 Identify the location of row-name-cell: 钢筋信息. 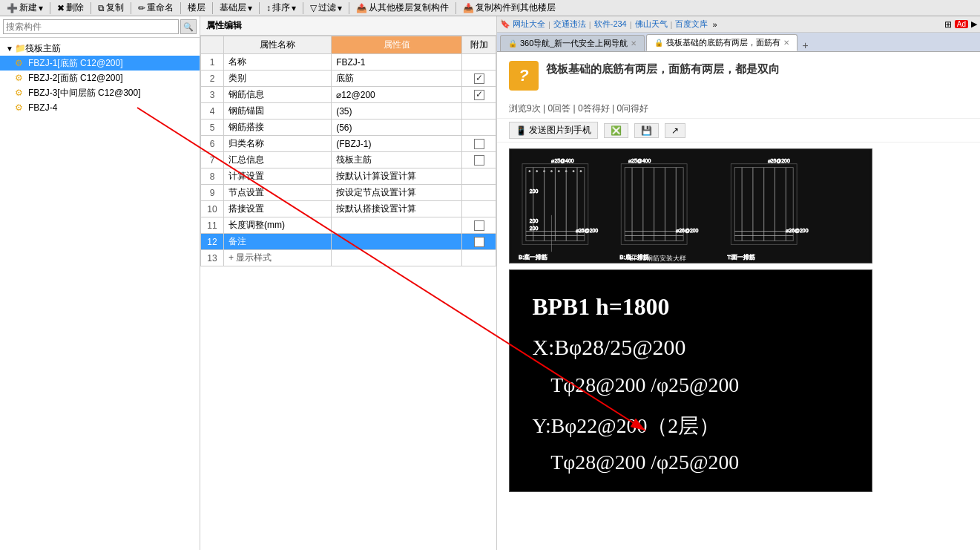
(277, 95).